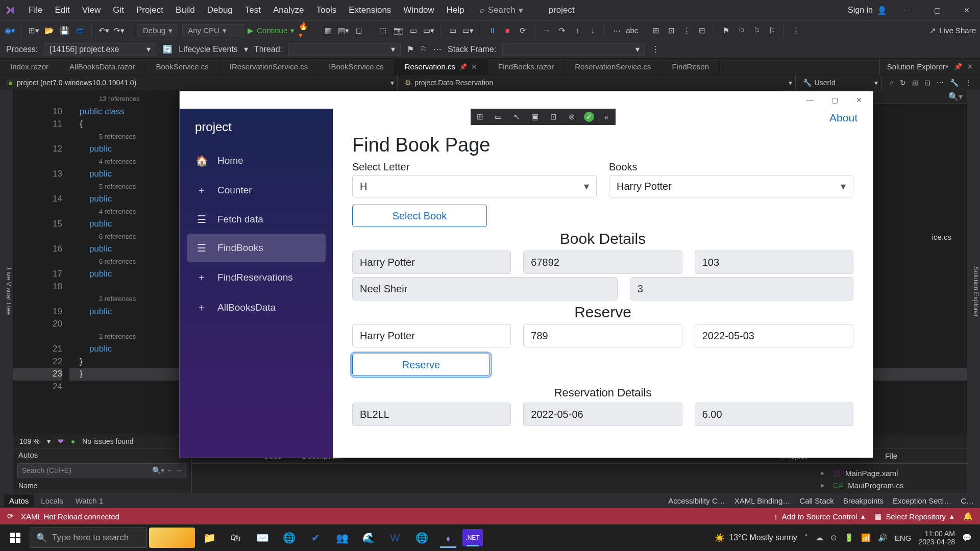  Describe the element at coordinates (820, 538) in the screenshot. I see `tray-onedrive-icon: ☁` at that location.